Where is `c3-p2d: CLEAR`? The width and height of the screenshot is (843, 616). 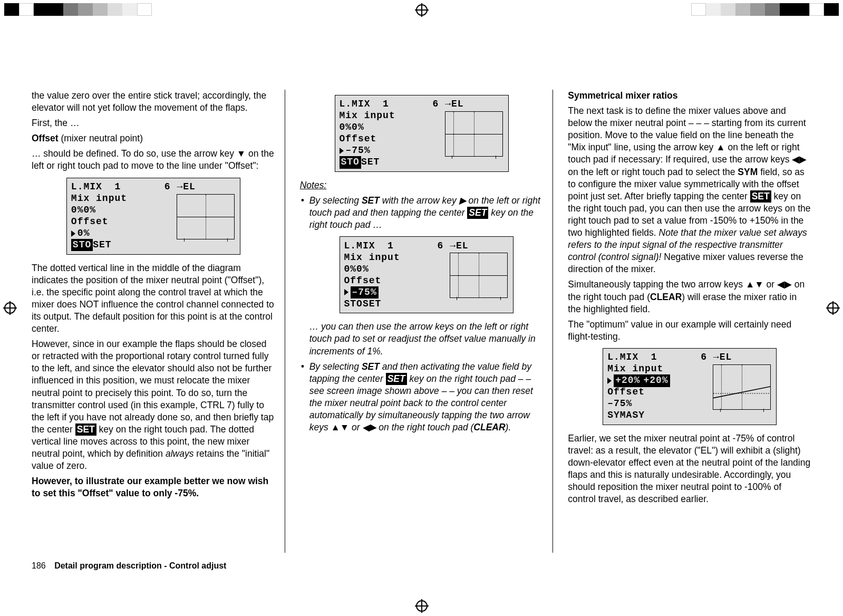
c3-p2d: CLEAR is located at coordinates (666, 297).